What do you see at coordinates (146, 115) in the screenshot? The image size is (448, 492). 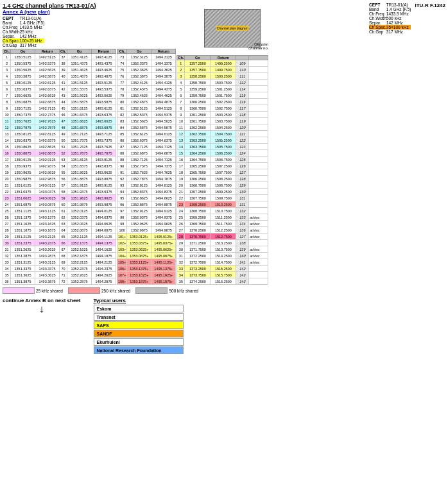 I see `table-row: 821352.53751494.5375` at bounding box center [146, 115].